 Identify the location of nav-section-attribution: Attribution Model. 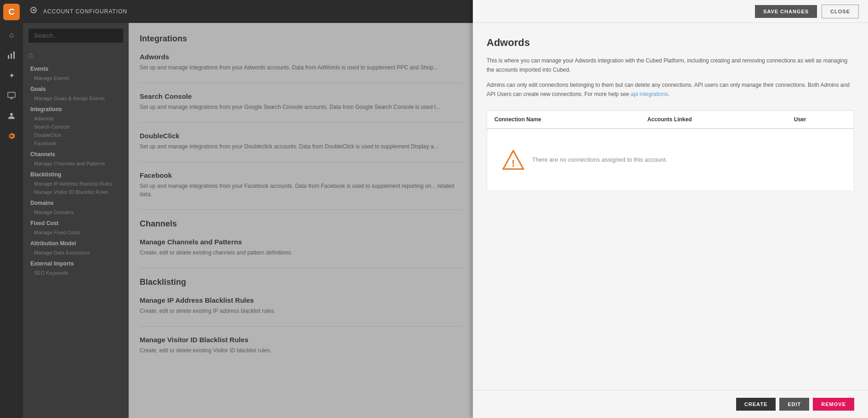
(76, 243).